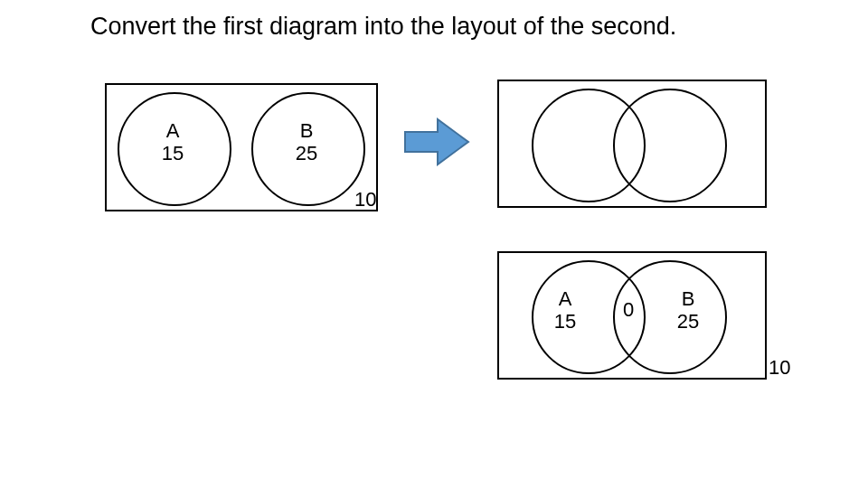  Describe the element at coordinates (365, 200) in the screenshot. I see `venn-outside-value: 10` at that location.